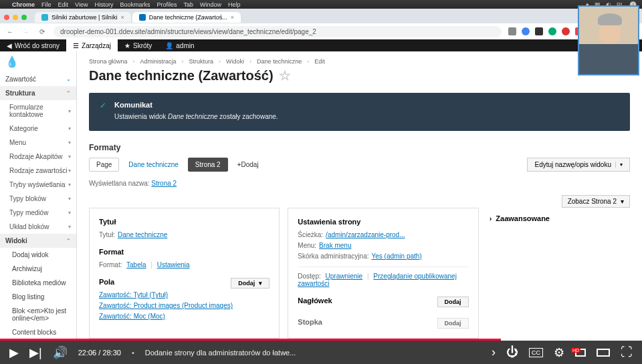 Image resolution: width=642 pixels, height=364 pixels. Describe the element at coordinates (38, 212) in the screenshot. I see `sidebar-item: Typy mediów▾` at that location.